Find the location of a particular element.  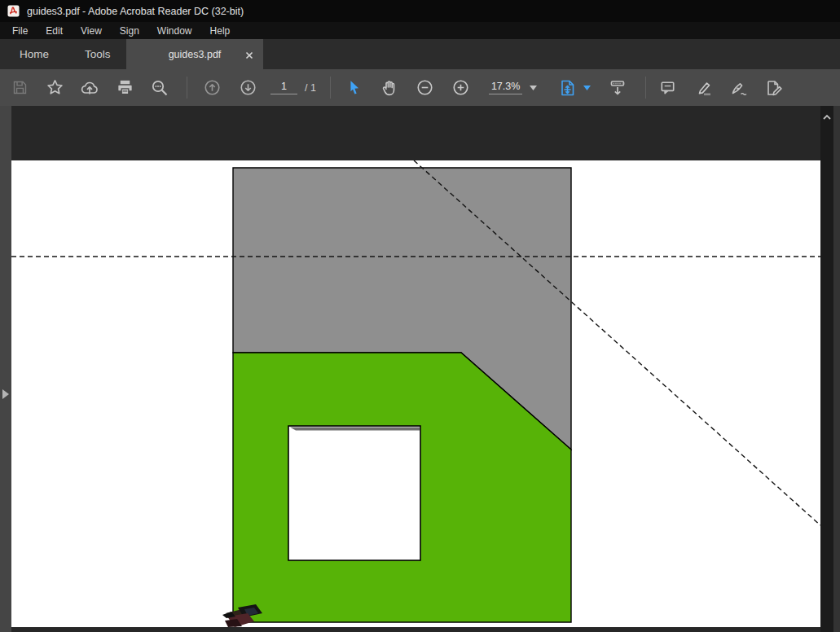

tab-tools: Tools is located at coordinates (98, 54).